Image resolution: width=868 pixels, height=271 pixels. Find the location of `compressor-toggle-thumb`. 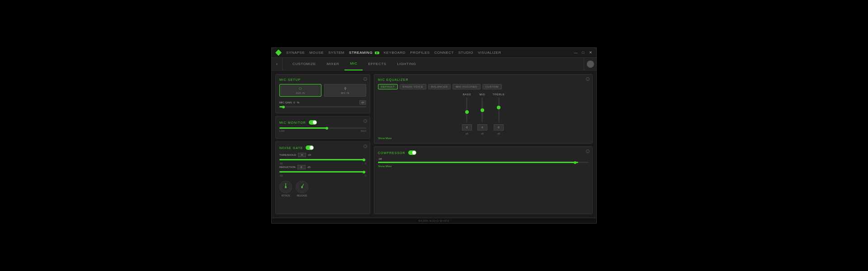

compressor-toggle-thumb is located at coordinates (414, 153).